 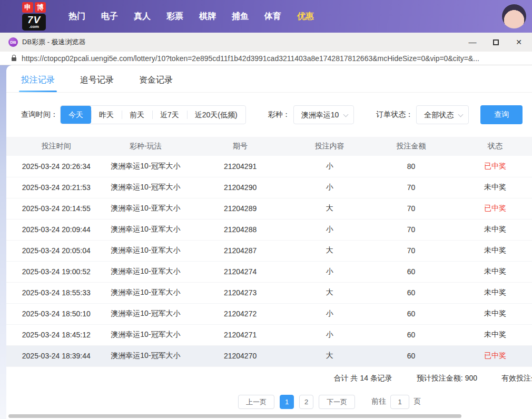 What do you see at coordinates (501, 115) in the screenshot?
I see `search-button: 查询` at bounding box center [501, 115].